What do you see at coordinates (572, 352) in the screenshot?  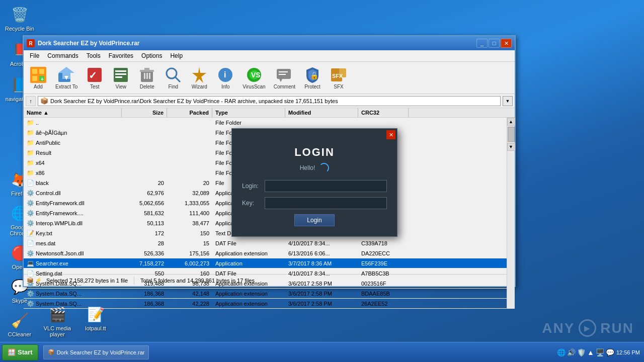 I see `tray-volume-icon: 🔊` at bounding box center [572, 352].